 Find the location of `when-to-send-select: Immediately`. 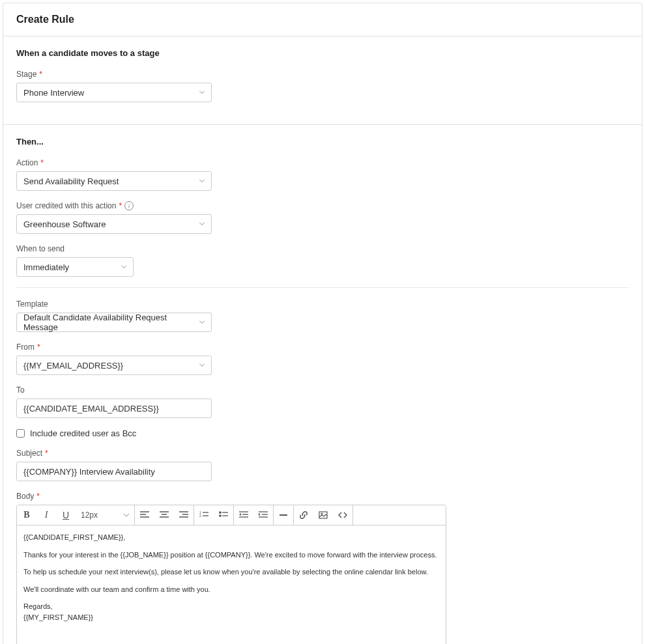

when-to-send-select: Immediately is located at coordinates (75, 267).